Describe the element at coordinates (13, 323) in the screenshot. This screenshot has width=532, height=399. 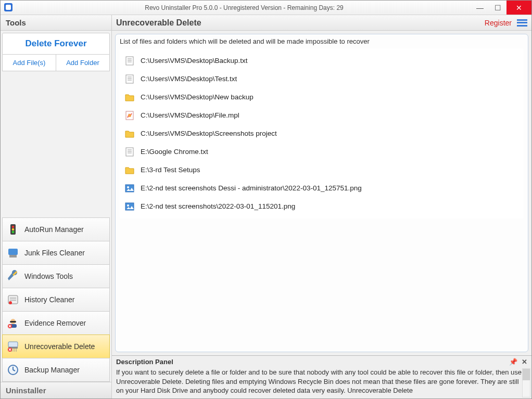
I see `spy-icon` at that location.